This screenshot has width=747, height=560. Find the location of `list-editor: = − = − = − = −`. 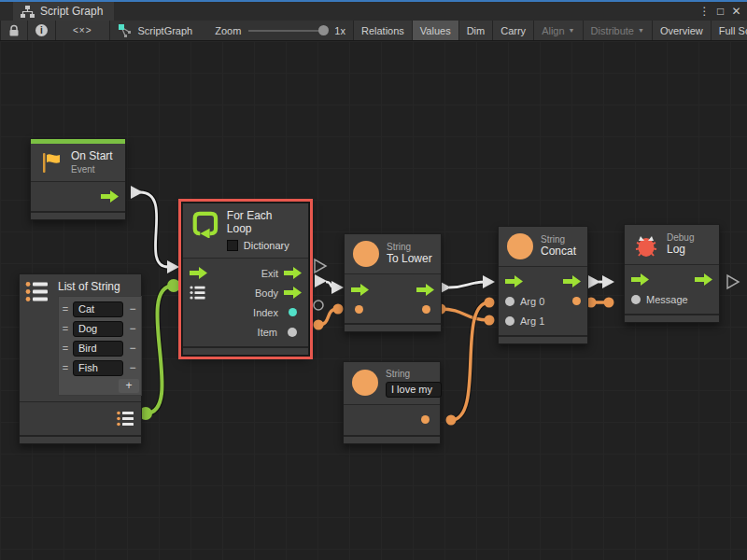

list-editor: = − = − = − = − is located at coordinates (100, 345).